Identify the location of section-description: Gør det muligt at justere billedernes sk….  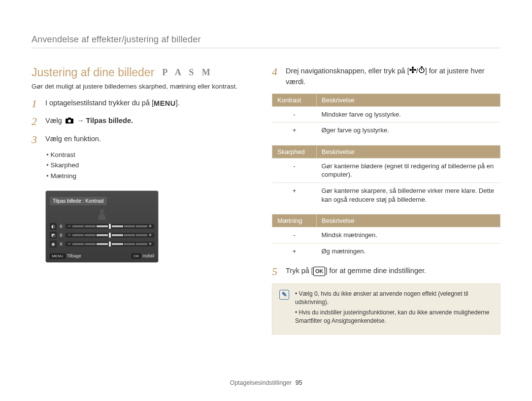
(140, 87).